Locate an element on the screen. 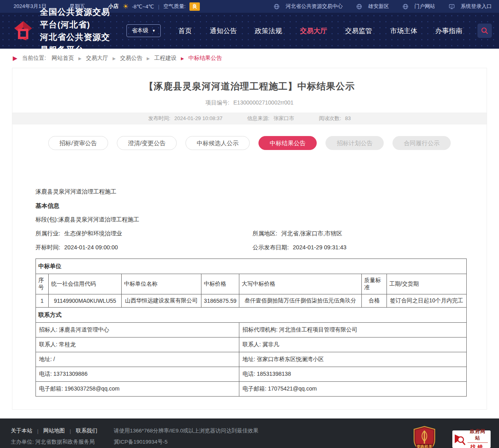 The width and height of the screenshot is (499, 448). host-unit: 主办单位: 河北省数据和政务服务局 is located at coordinates (62, 442).